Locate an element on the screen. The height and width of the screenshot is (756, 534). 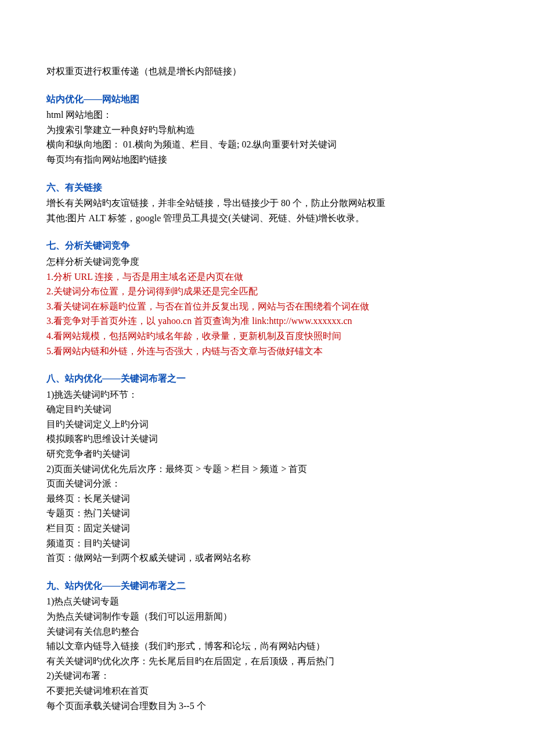
body-line: 其他:图片 ALT 标签，google 管理员工具提交(关键词、死链、外链)增长… is located at coordinates (267, 218).